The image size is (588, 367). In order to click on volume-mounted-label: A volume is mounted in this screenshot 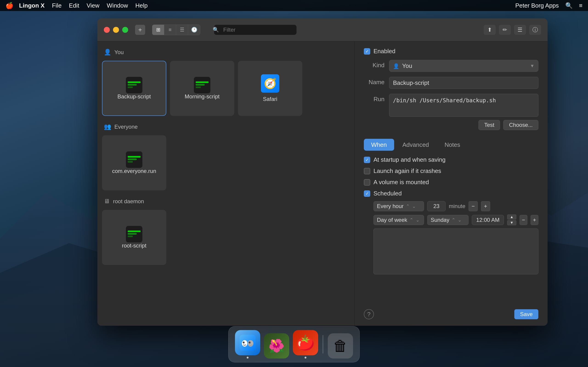, I will do `click(401, 182)`.